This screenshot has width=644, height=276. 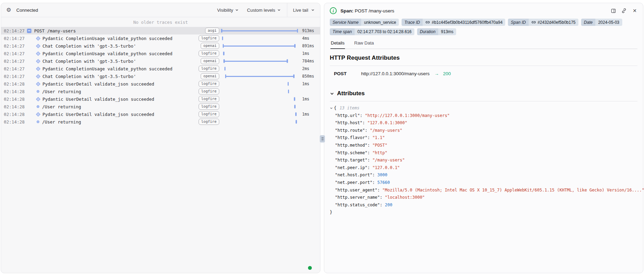 What do you see at coordinates (543, 22) in the screenshot?
I see `meta-badge: Span ID#2432d40ef5b0b175` at bounding box center [543, 22].